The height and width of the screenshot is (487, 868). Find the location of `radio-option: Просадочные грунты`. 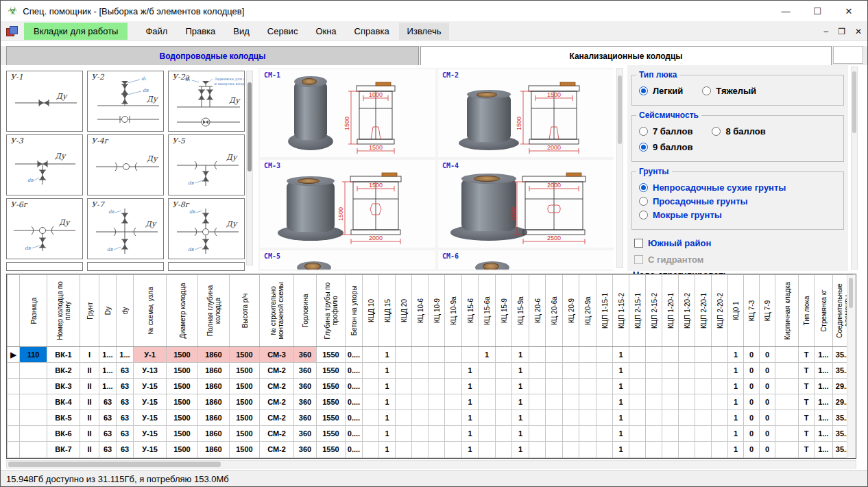

radio-option: Просадочные грунты is located at coordinates (728, 202).